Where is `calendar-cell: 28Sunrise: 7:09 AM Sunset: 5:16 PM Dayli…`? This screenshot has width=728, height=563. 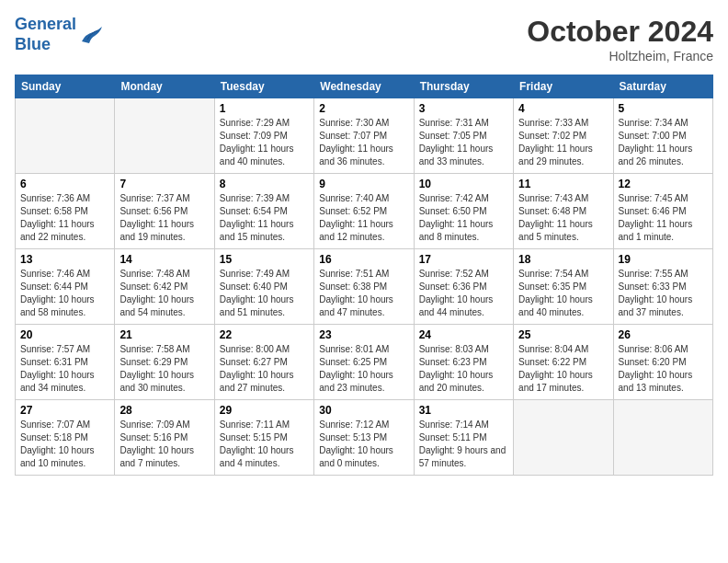
calendar-cell: 28Sunrise: 7:09 AM Sunset: 5:16 PM Dayli… is located at coordinates (165, 438).